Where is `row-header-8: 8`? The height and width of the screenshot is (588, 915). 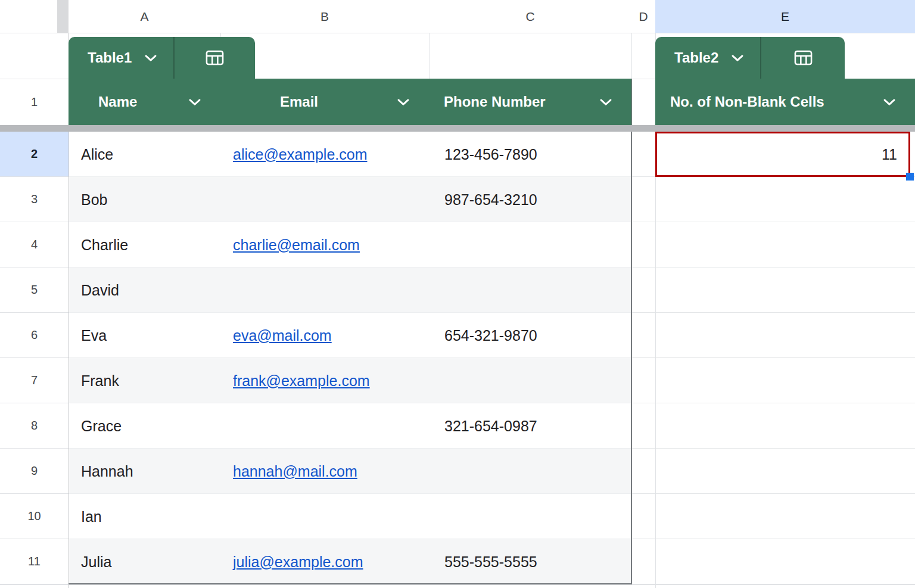
row-header-8: 8 is located at coordinates (35, 426).